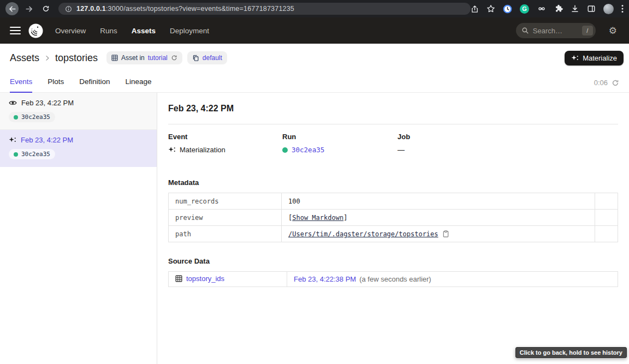 The width and height of the screenshot is (629, 364). I want to click on tab-plots: Plots, so click(56, 85).